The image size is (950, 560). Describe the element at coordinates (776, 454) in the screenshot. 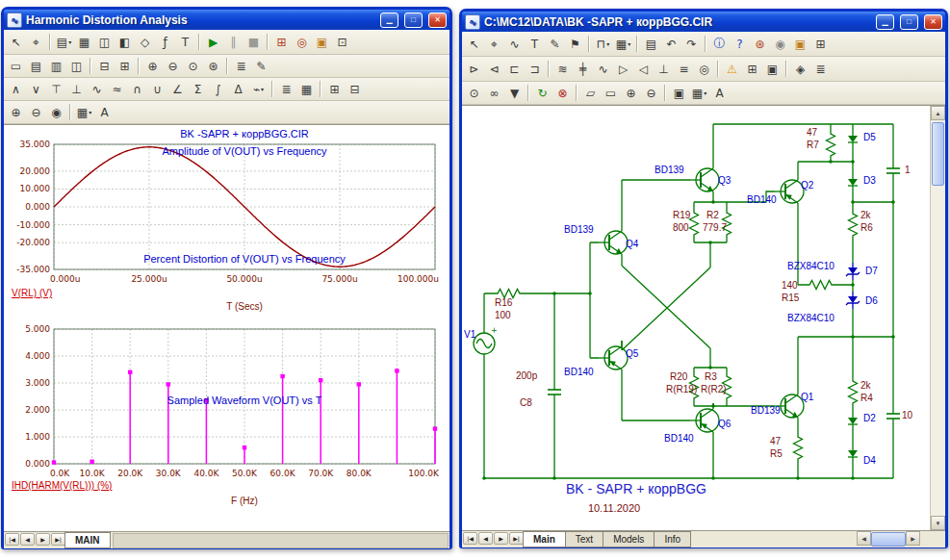

I see `label-r5-name: R5` at that location.